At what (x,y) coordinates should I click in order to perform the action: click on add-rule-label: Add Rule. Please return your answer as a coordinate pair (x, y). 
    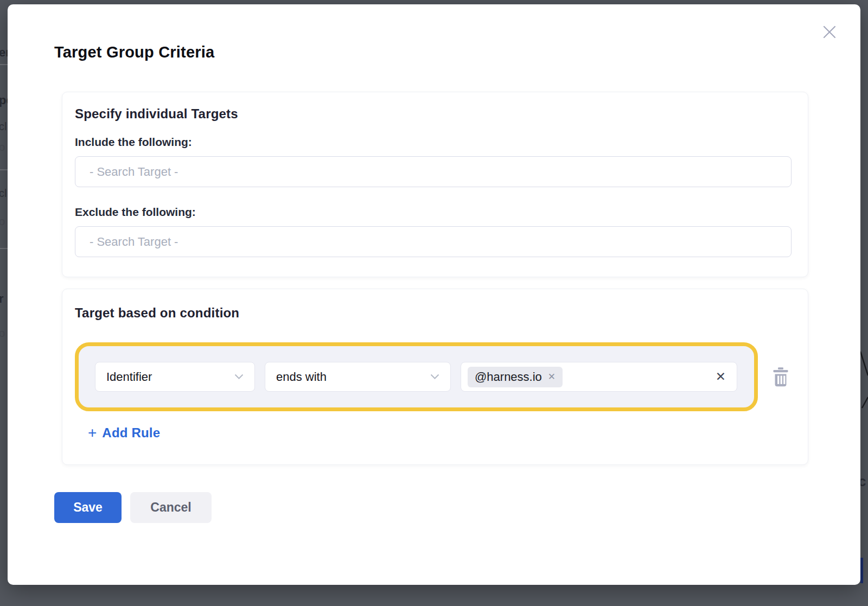
    Looking at the image, I should click on (131, 433).